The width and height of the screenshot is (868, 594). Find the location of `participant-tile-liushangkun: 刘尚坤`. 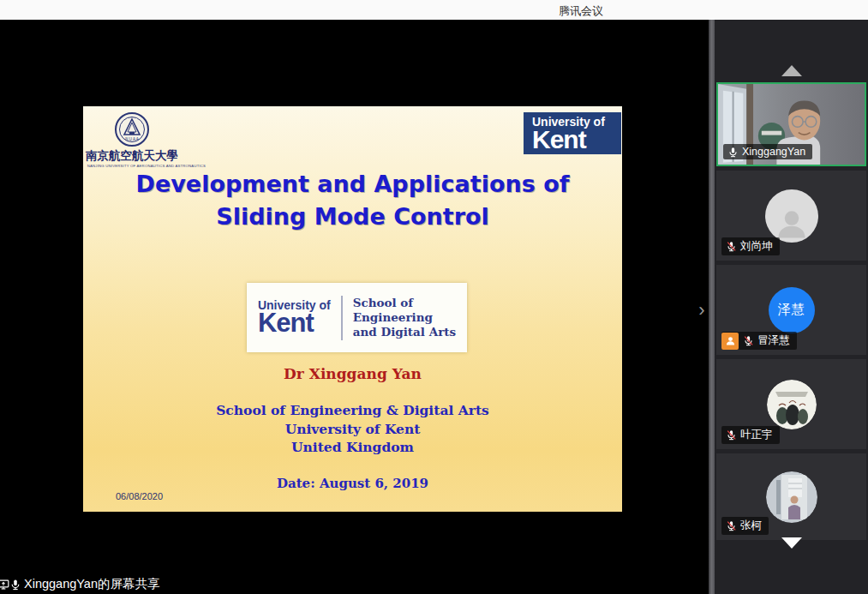

participant-tile-liushangkun: 刘尚坤 is located at coordinates (792, 216).